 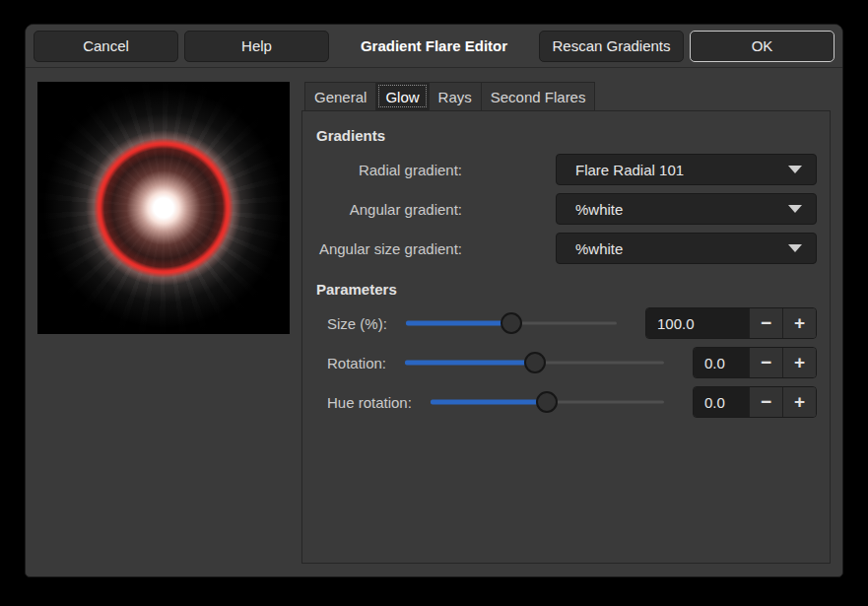 What do you see at coordinates (686, 209) in the screenshot?
I see `angular-gradient-dropdown: %white` at bounding box center [686, 209].